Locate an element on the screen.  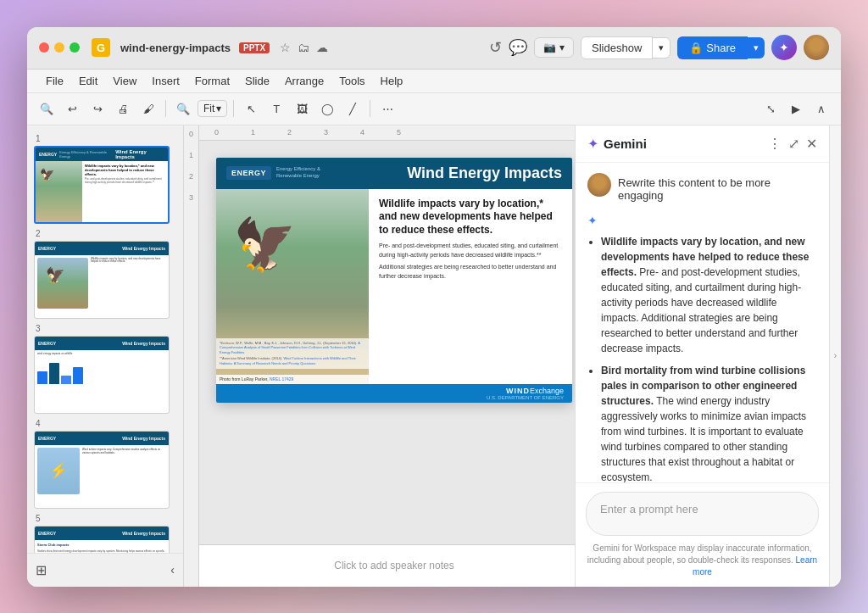
slide-2-body-text: Wildlife impacts vary by location, and n… is located at coordinates (129, 261).